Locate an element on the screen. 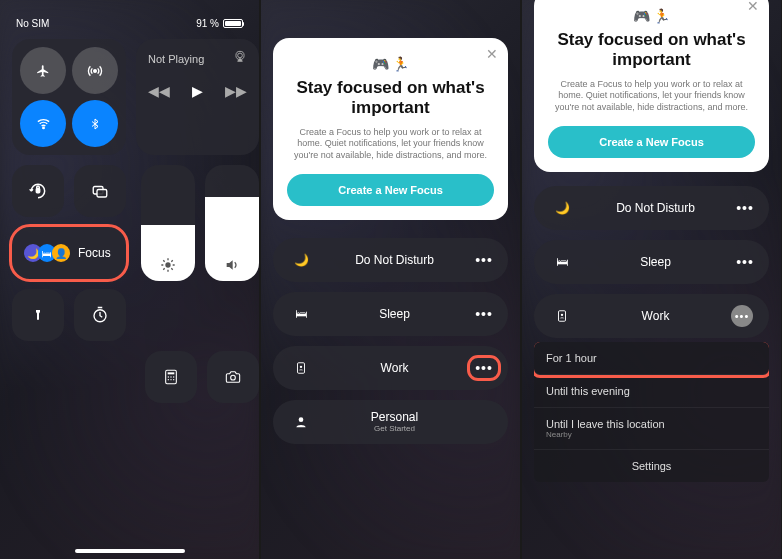  focus-tile-label: Focus is located at coordinates (94, 253).